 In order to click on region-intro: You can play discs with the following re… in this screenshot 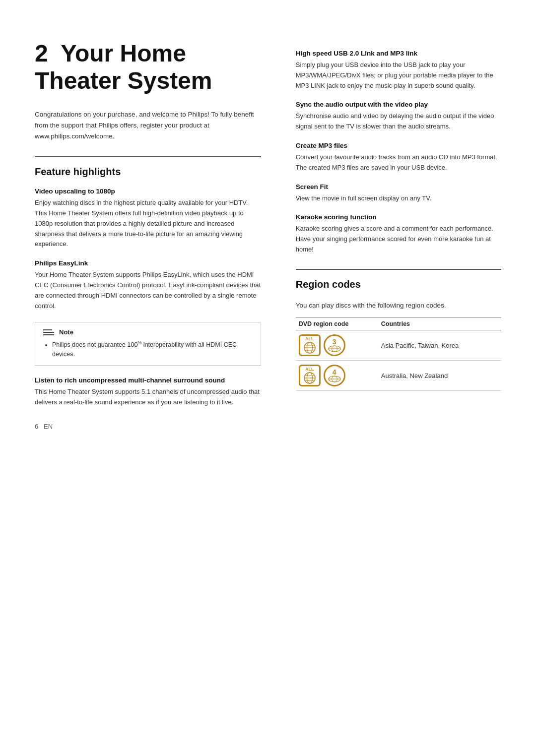, I will do `click(399, 306)`.